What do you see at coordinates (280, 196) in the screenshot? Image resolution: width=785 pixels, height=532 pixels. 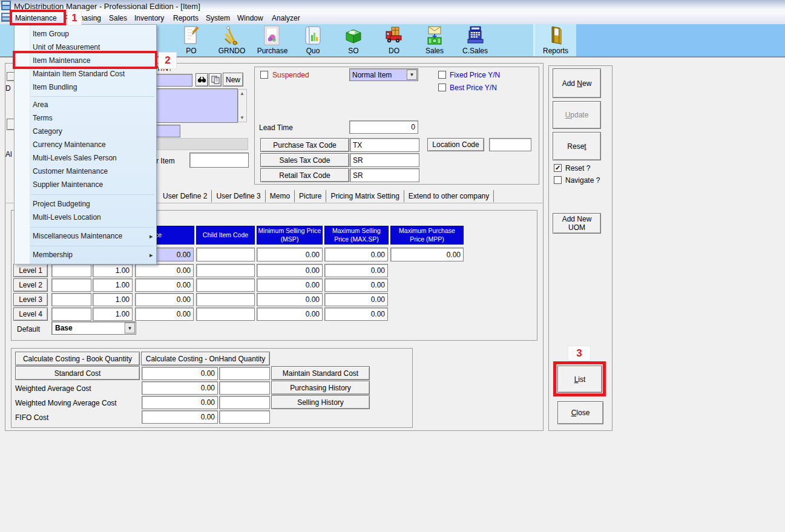 I see `tab-memo: Memo` at bounding box center [280, 196].